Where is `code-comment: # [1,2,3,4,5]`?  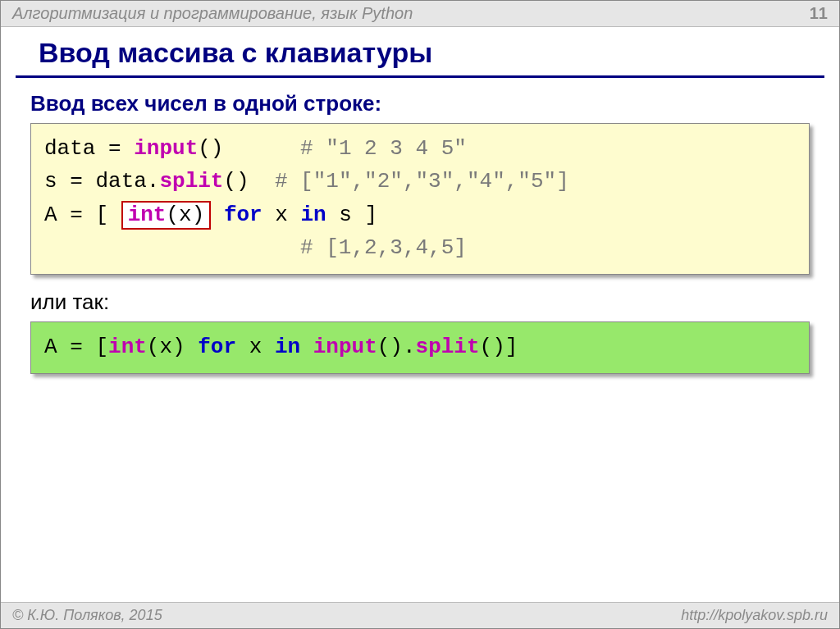
code-comment: # [1,2,3,4,5] is located at coordinates (384, 248).